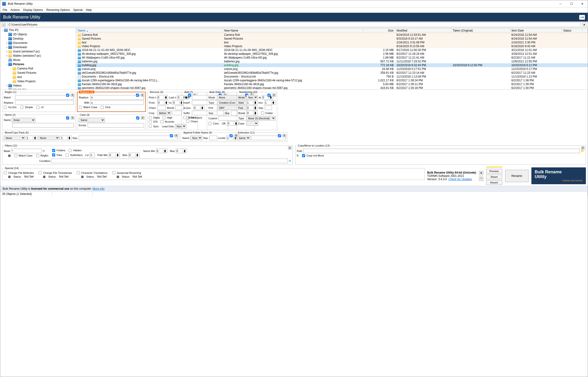  Describe the element at coordinates (284, 136) in the screenshot. I see `ext-reset: R` at that location.